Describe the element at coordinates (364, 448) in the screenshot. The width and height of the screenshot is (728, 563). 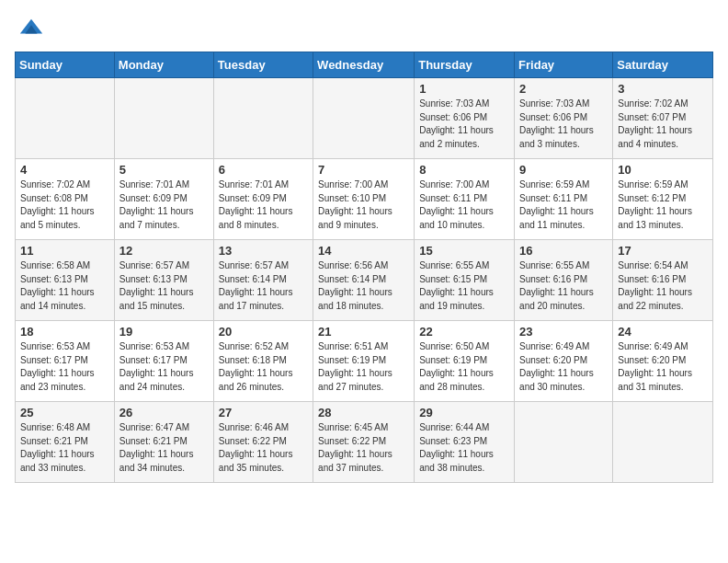
I see `day-info: Sunrise: 6:45 AM Sunset: 6:22 PM Dayligh…` at that location.